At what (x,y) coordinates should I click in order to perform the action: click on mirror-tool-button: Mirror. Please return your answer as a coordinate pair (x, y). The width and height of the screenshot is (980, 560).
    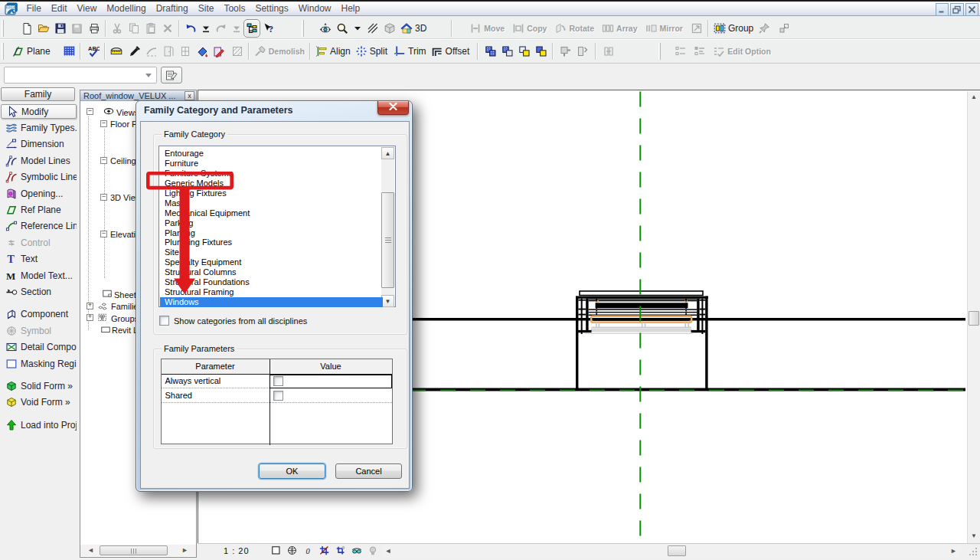
    Looking at the image, I should click on (665, 28).